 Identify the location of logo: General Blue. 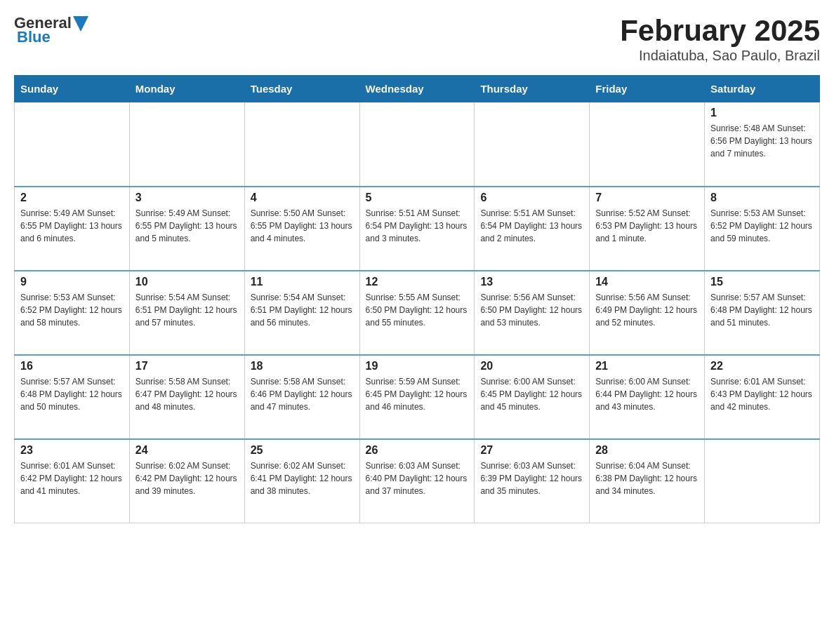
(51, 30).